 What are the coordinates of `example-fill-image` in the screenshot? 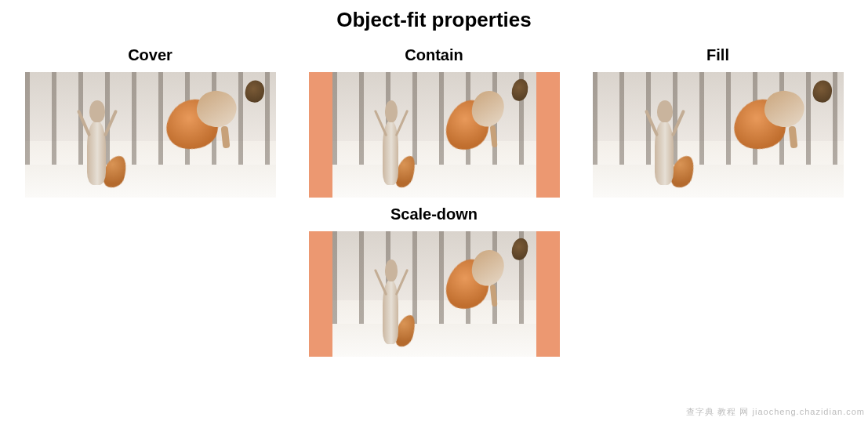 It's located at (718, 135).